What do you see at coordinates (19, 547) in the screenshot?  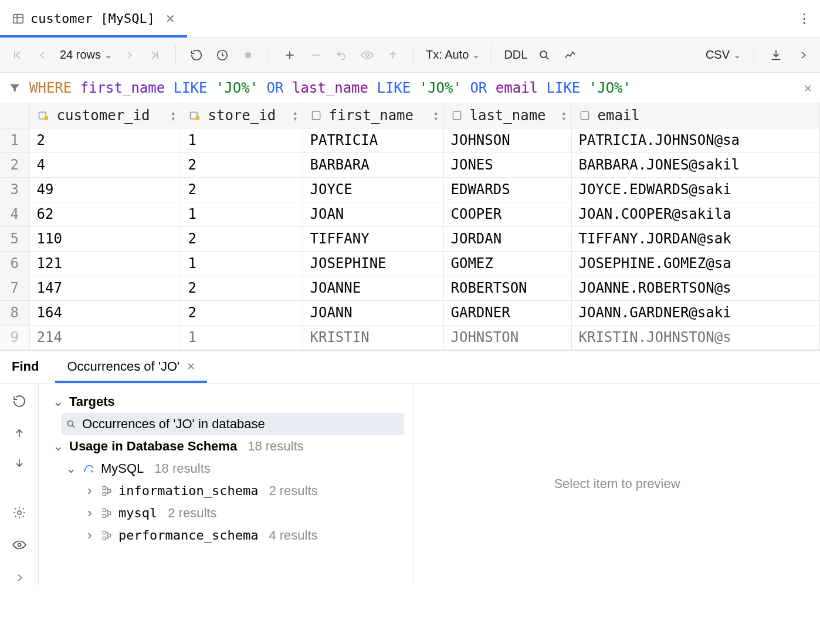 I see `preview-icon` at bounding box center [19, 547].